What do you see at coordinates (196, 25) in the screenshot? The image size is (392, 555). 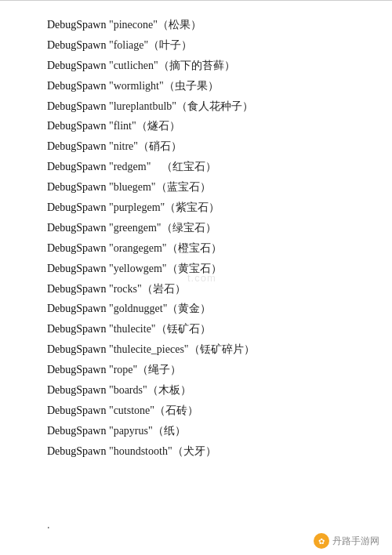 I see `list-item: DebugSpawn "pinecone"（松果）` at bounding box center [196, 25].